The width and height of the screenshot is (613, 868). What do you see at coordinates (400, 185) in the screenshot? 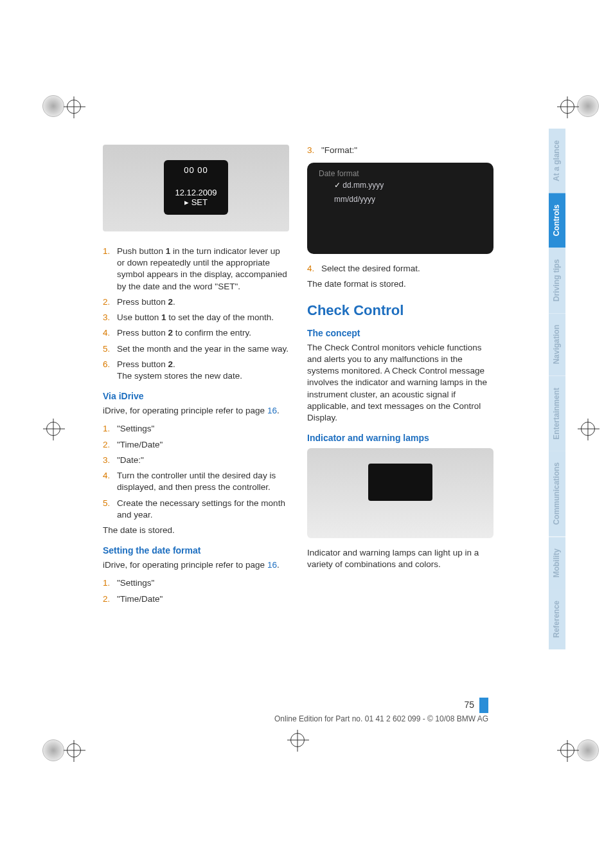
I see `figure-format-option-selected: dd.mm.yyyy` at bounding box center [400, 185].